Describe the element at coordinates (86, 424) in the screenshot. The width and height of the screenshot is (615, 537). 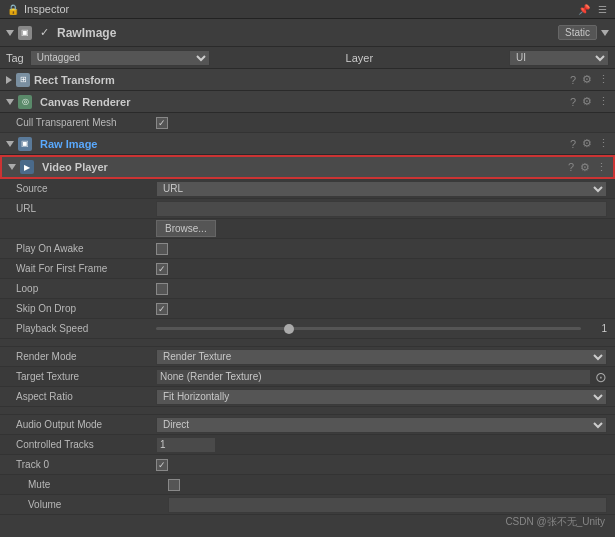
I see `audio-output-mode-label: Audio Output Mode` at that location.